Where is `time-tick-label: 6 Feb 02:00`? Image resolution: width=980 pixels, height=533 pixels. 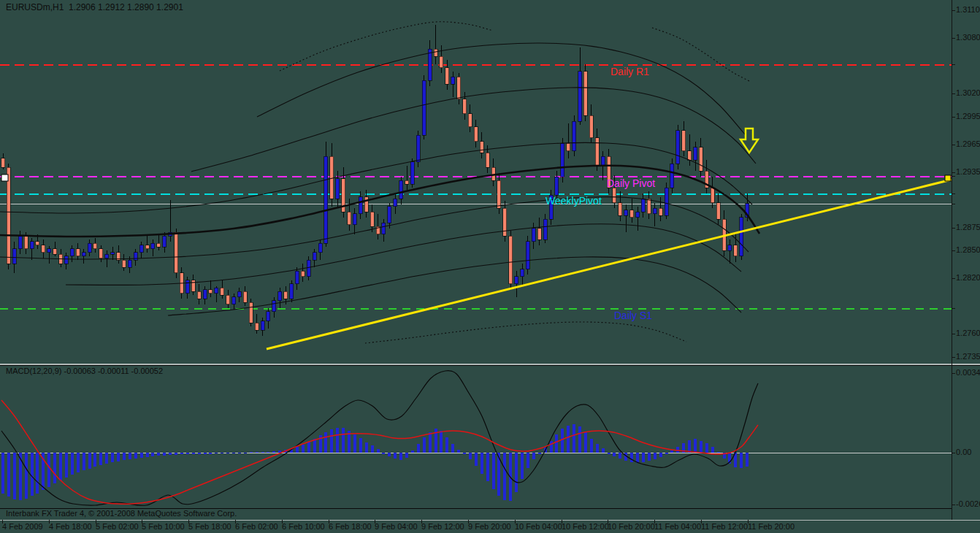 time-tick-label: 6 Feb 02:00 is located at coordinates (257, 527).